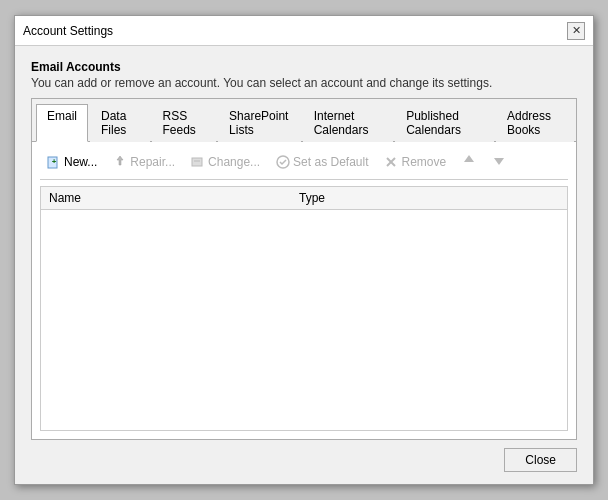 The width and height of the screenshot is (608, 500). What do you see at coordinates (391, 162) in the screenshot?
I see `remove-icon` at bounding box center [391, 162].